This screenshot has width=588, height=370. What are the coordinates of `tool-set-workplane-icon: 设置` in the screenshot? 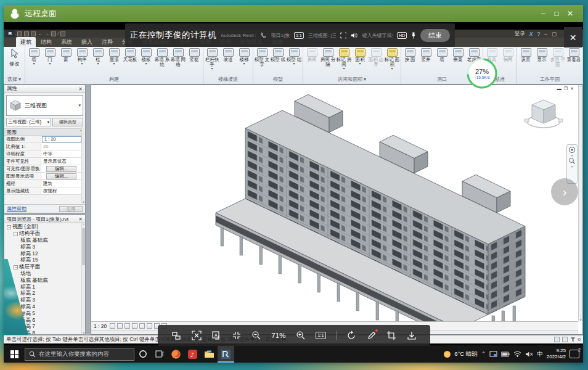 It's located at (526, 56).